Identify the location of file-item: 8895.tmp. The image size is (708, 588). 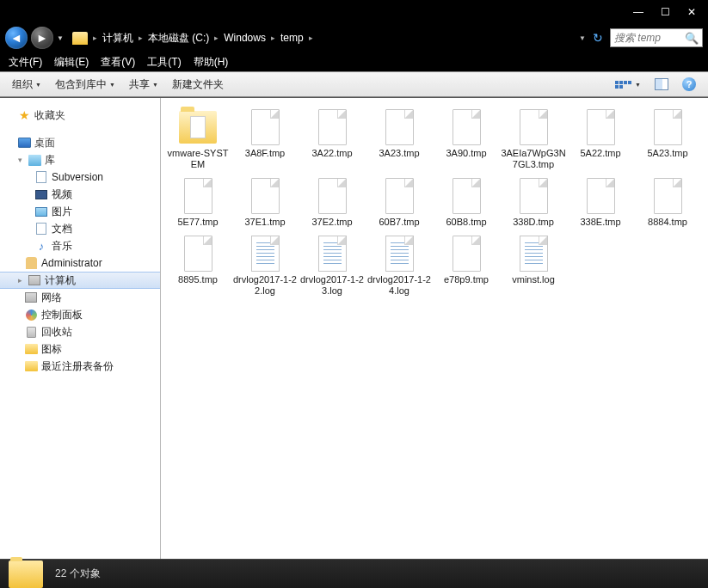
(198, 265).